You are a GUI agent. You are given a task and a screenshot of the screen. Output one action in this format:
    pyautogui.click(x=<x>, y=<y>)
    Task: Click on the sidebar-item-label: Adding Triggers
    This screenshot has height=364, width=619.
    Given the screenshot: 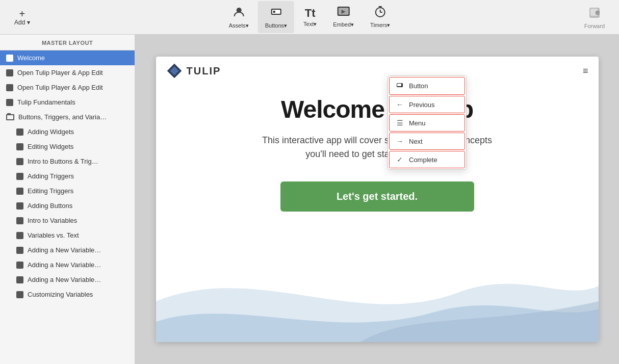 What is the action you would take?
    pyautogui.click(x=51, y=176)
    